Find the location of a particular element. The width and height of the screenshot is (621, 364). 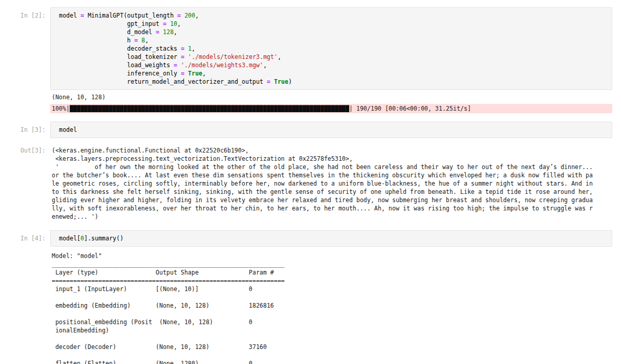

output-col-2: (None, 10, 128) 100%|███████████████████… is located at coordinates (331, 103).